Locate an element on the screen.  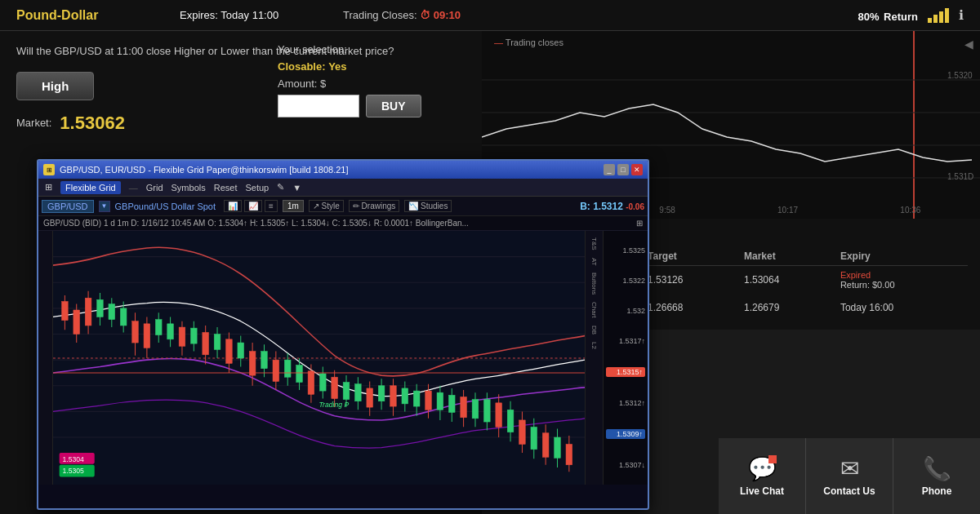
tos-app-icon: ⊞ is located at coordinates (49, 170).